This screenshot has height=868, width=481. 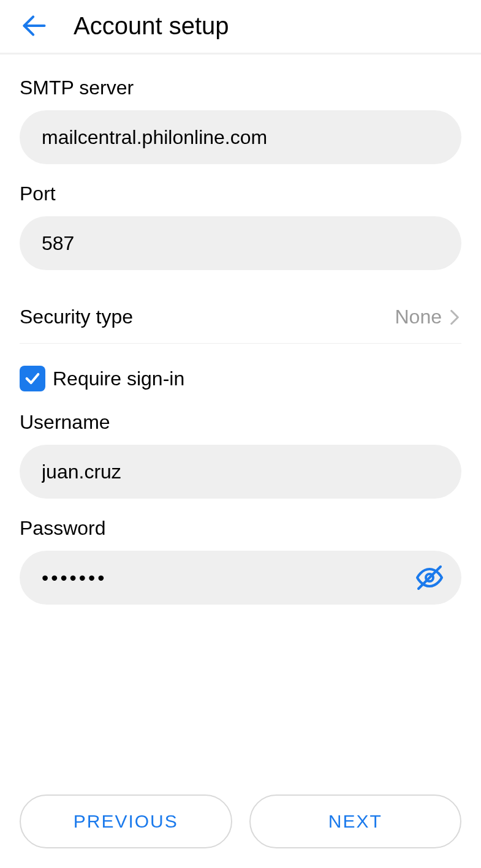 What do you see at coordinates (429, 317) in the screenshot?
I see `security-type-value-wrap: None` at bounding box center [429, 317].